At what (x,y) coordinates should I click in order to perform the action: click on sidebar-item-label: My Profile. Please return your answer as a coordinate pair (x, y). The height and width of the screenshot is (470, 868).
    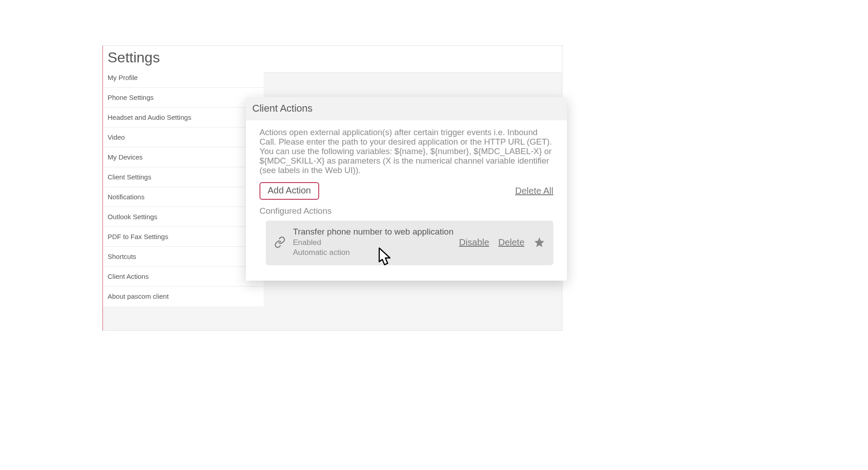
    Looking at the image, I should click on (123, 78).